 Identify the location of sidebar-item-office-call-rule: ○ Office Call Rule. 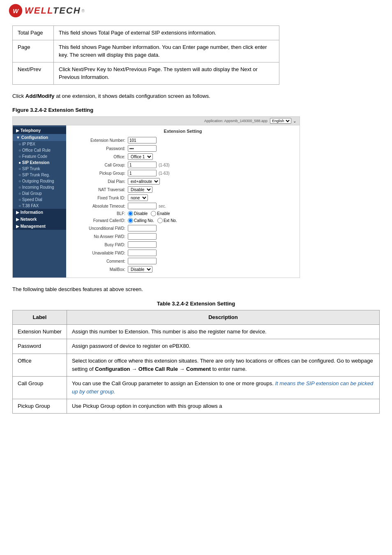
(39, 150).